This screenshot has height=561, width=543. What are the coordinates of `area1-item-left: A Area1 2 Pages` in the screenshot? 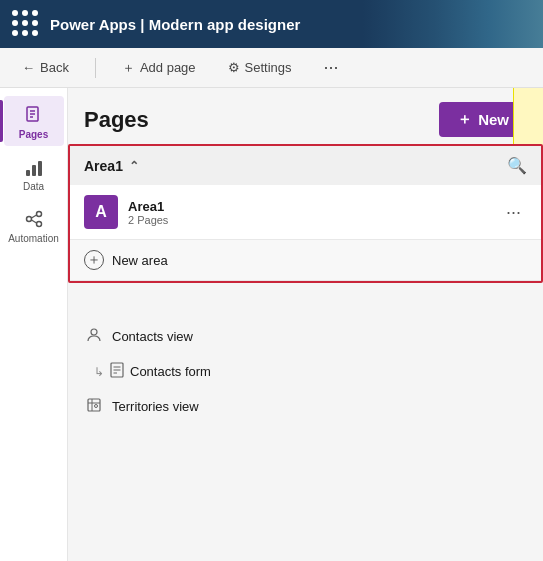 It's located at (126, 212).